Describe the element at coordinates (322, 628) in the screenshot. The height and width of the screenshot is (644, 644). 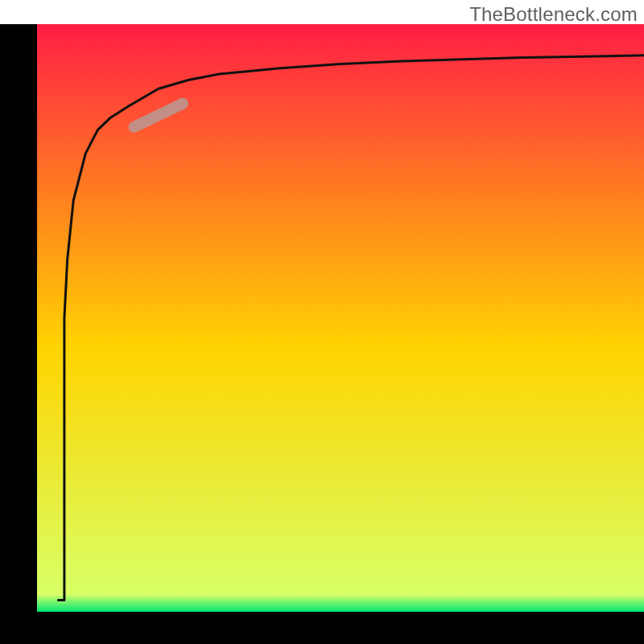
I see `x-axis-band` at that location.